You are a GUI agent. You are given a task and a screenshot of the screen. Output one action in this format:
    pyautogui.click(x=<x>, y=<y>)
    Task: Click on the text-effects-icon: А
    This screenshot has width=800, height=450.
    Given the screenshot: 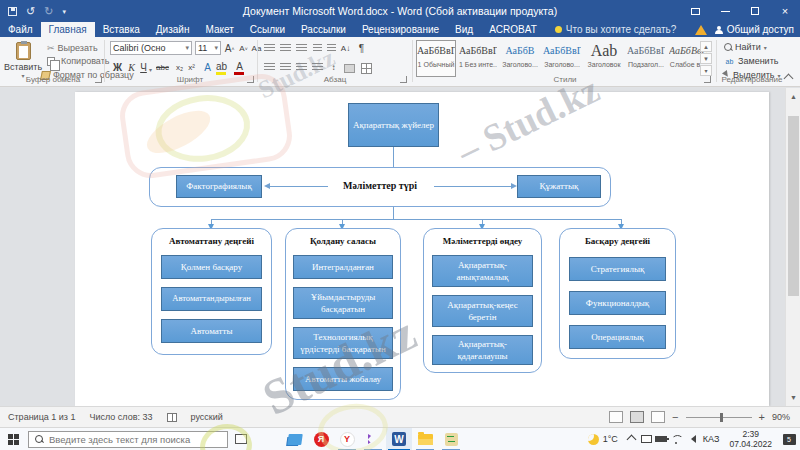 What is the action you would take?
    pyautogui.click(x=208, y=68)
    